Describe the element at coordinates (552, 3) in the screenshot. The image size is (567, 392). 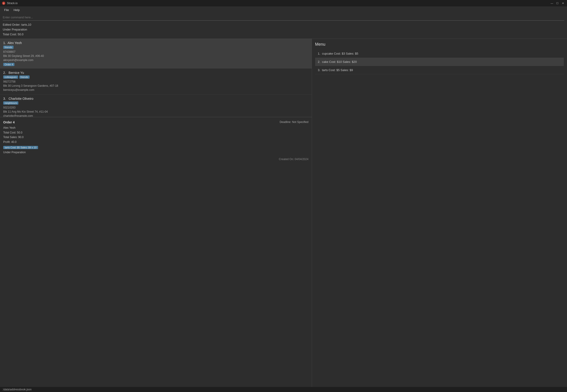
I see `minimize-button: —` at that location.